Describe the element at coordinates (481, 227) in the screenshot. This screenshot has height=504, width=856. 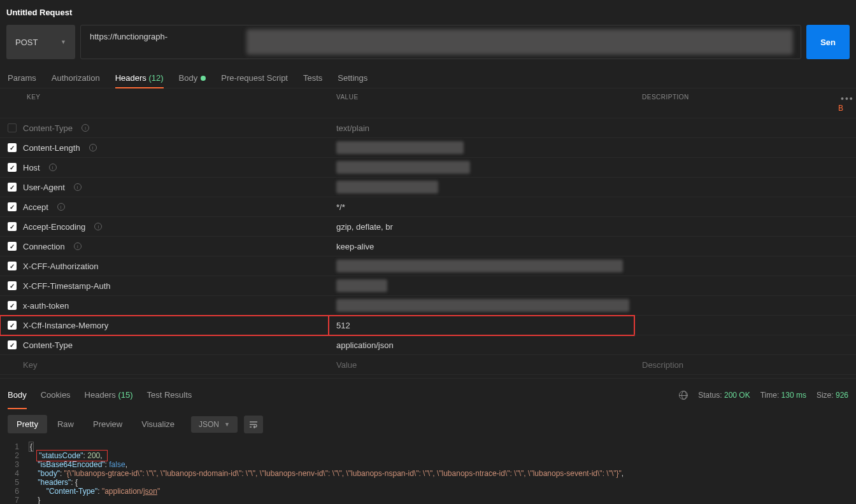
I see `header-value-cell: gzip, deflate, br` at that location.